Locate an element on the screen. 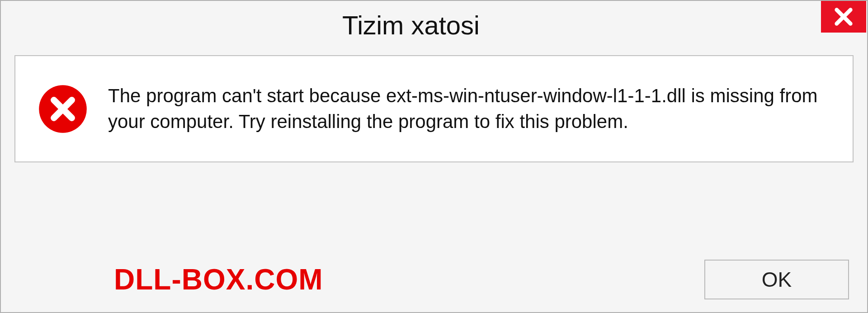  dialog-title: Tizim xatosi is located at coordinates (411, 24).